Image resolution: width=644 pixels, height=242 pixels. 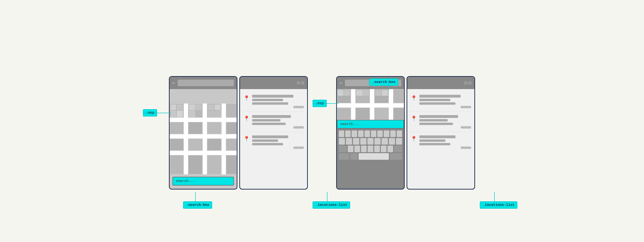 I want to click on list-item-1a: 📍, so click(x=274, y=102).